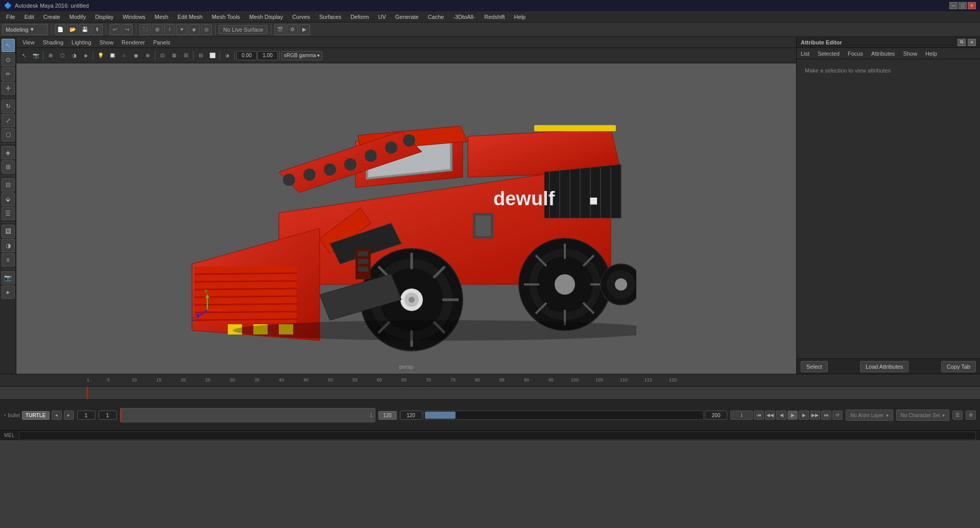 This screenshot has height=528, width=980. I want to click on vp-iso-icon: ◉, so click(136, 56).